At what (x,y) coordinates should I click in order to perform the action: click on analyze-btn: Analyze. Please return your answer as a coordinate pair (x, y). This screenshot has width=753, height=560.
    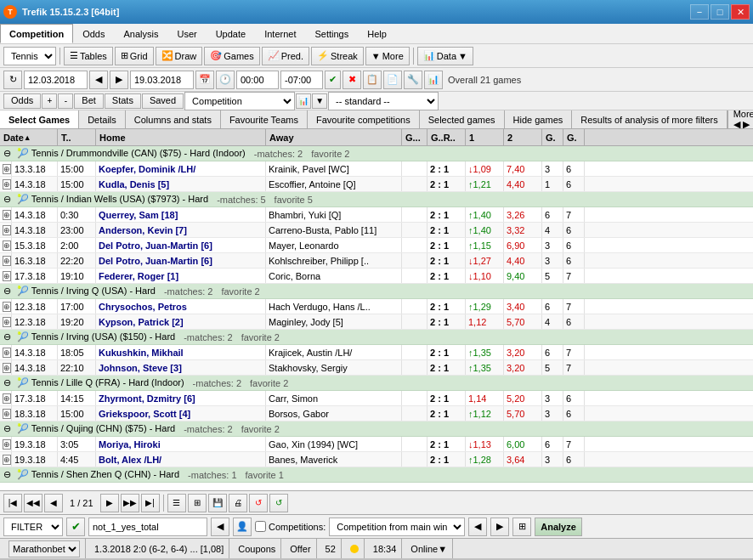
    Looking at the image, I should click on (558, 527).